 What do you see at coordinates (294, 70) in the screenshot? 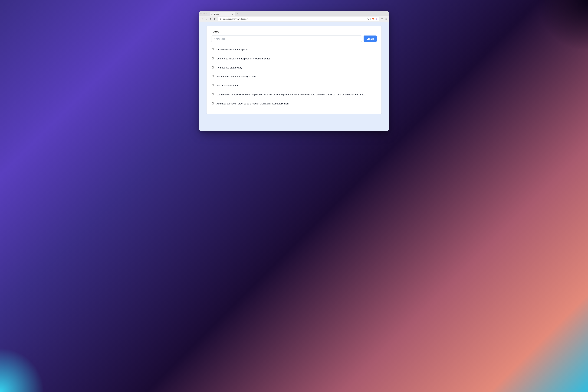
I see `todos-card: Todos Create Create a new KV namespaceCo…` at bounding box center [294, 70].